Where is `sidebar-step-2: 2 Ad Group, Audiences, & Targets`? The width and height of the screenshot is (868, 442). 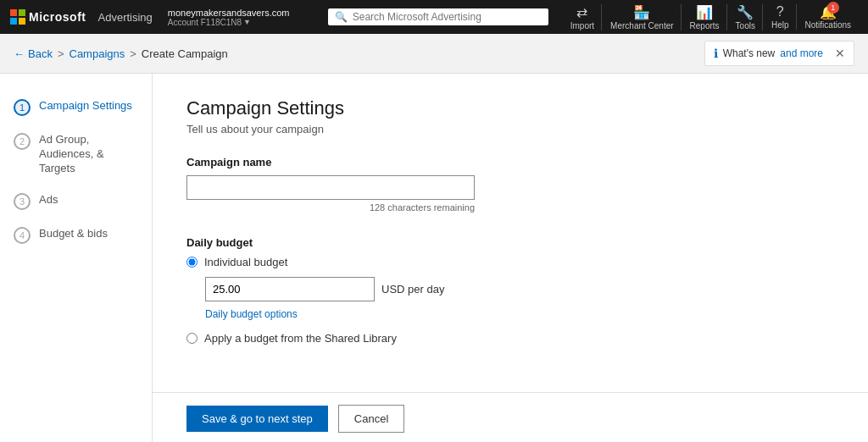 sidebar-step-2: 2 Ad Group, Audiences, & Targets is located at coordinates (76, 154).